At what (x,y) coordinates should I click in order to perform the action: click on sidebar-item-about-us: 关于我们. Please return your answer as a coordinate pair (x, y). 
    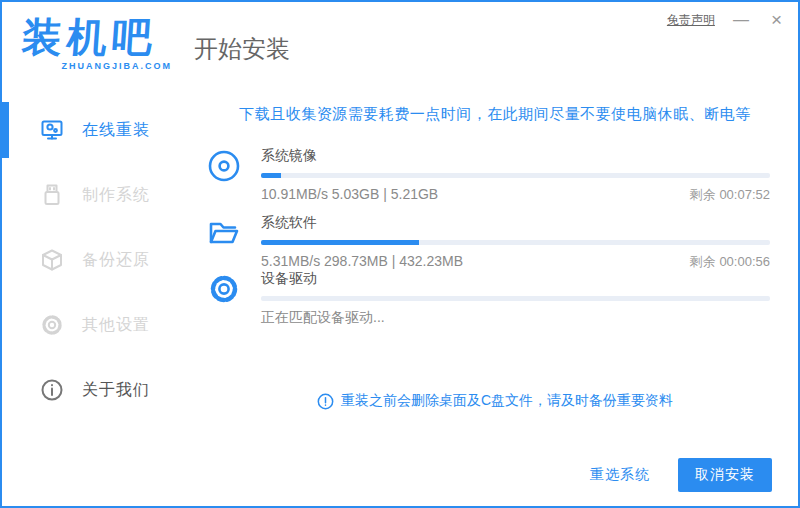
    Looking at the image, I should click on (97, 390).